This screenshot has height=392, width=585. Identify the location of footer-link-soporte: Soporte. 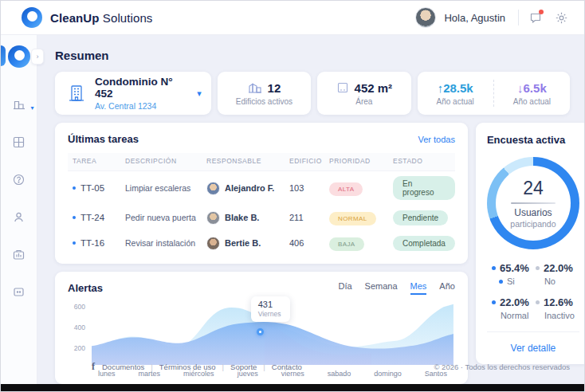
(251, 367).